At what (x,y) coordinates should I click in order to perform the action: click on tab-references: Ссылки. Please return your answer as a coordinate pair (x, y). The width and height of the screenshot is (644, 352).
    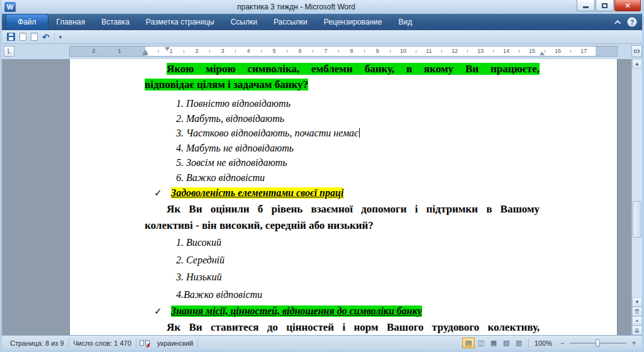
    Looking at the image, I should click on (244, 23).